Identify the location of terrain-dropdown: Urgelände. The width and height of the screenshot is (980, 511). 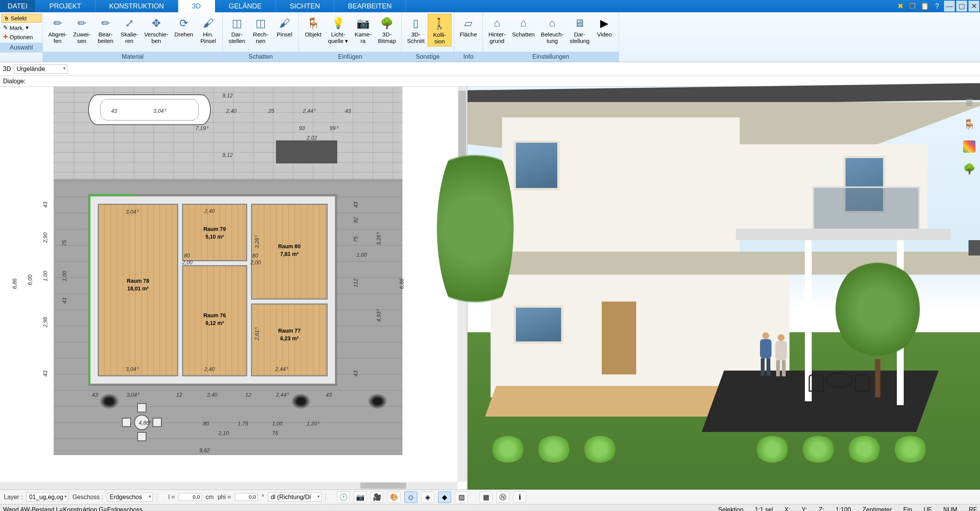
(41, 69).